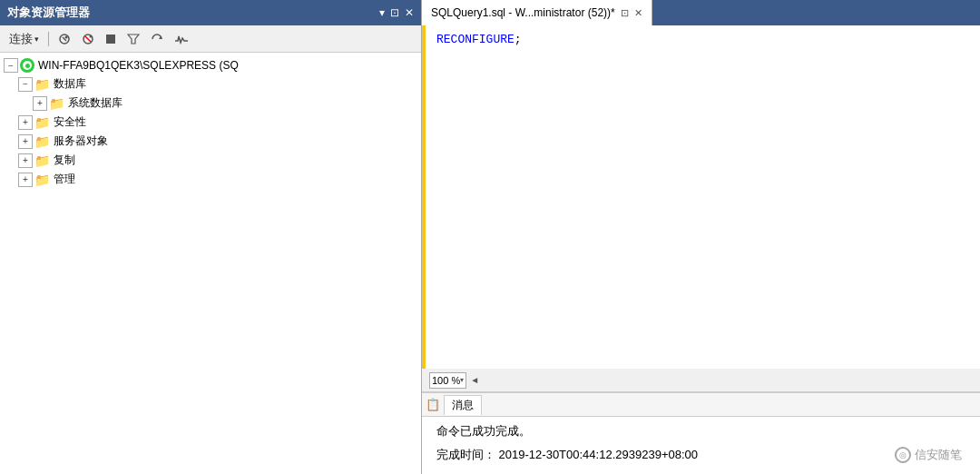 The height and width of the screenshot is (474, 980). What do you see at coordinates (523, 13) in the screenshot?
I see `query-tab-label: SQLQuery1.sql - W...ministrator (52))*` at bounding box center [523, 13].